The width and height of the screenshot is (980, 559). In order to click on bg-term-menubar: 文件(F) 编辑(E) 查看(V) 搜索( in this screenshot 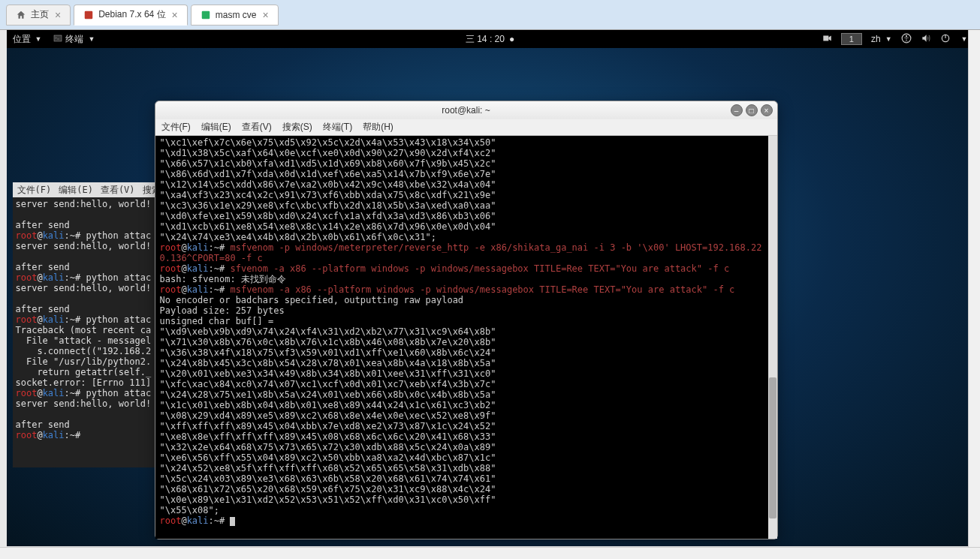, I will do `click(86, 190)`.